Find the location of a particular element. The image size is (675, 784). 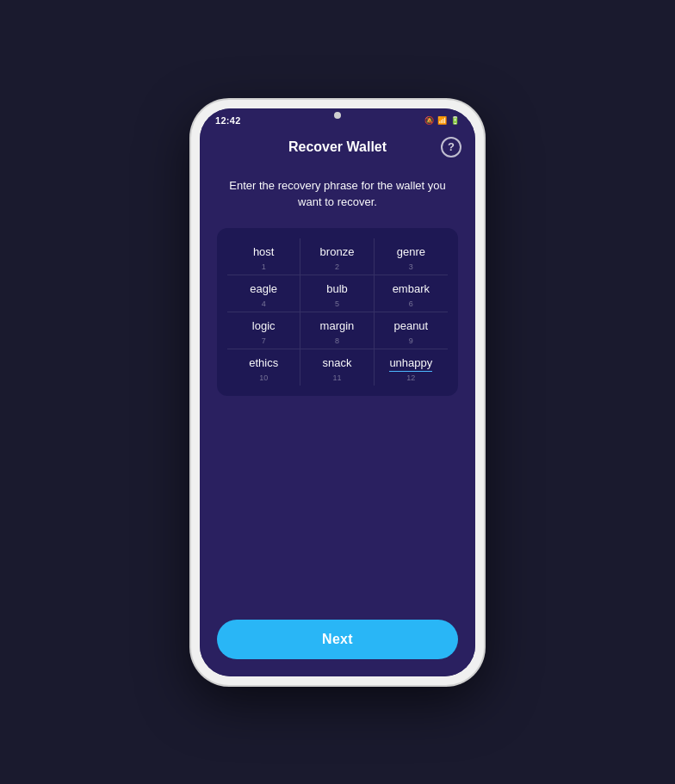

seed-word-6: embark is located at coordinates (412, 290).